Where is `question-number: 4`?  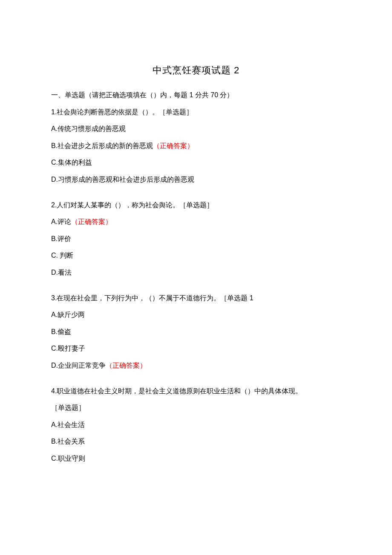
question-number: 4 is located at coordinates (53, 391).